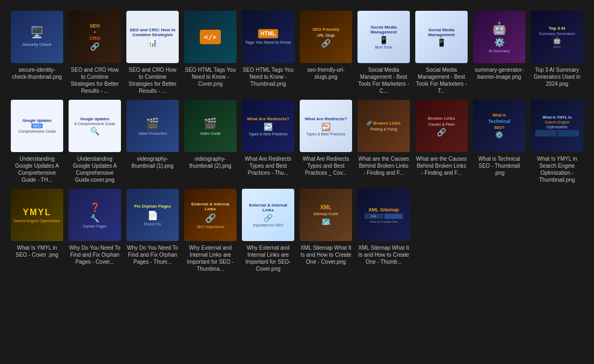 This screenshot has width=594, height=364. I want to click on thumbnail-top3-ai: Top 3 AI Summary Generators 🤖 2024, so click(557, 37).